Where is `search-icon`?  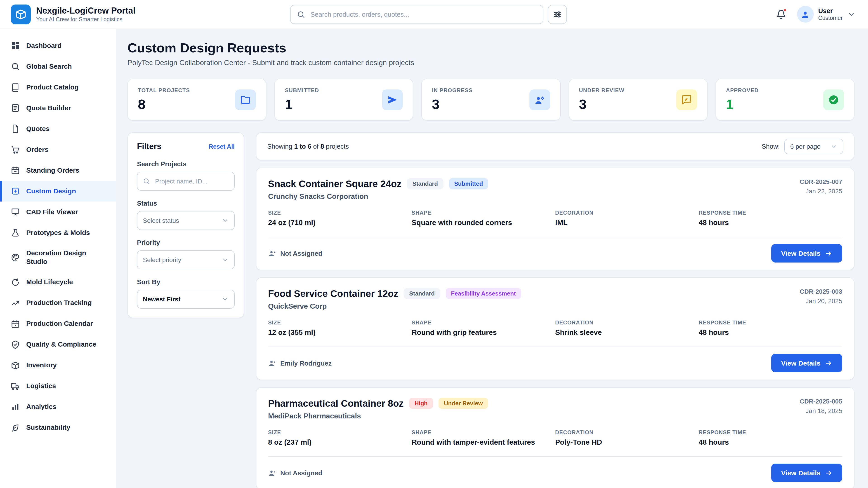 search-icon is located at coordinates (146, 181).